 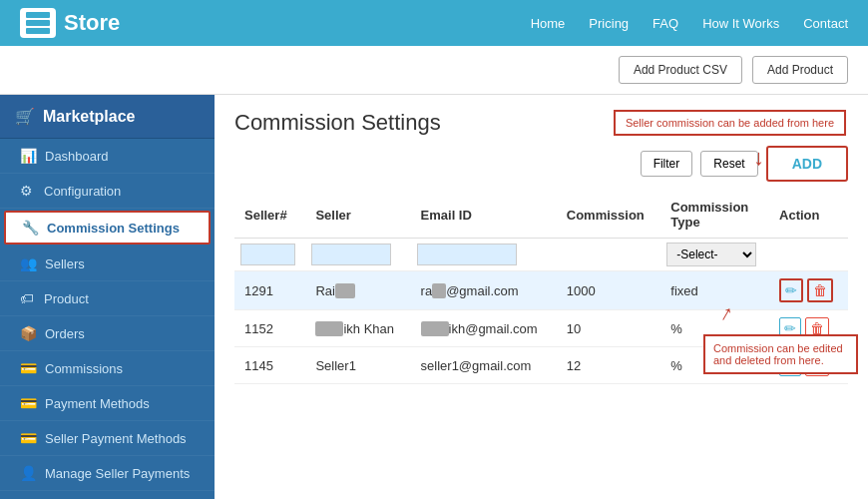 What do you see at coordinates (541, 291) in the screenshot?
I see `table-row: 1291 Rai ra @gmail.com 1000 fixed ✏ 🗑` at bounding box center [541, 291].